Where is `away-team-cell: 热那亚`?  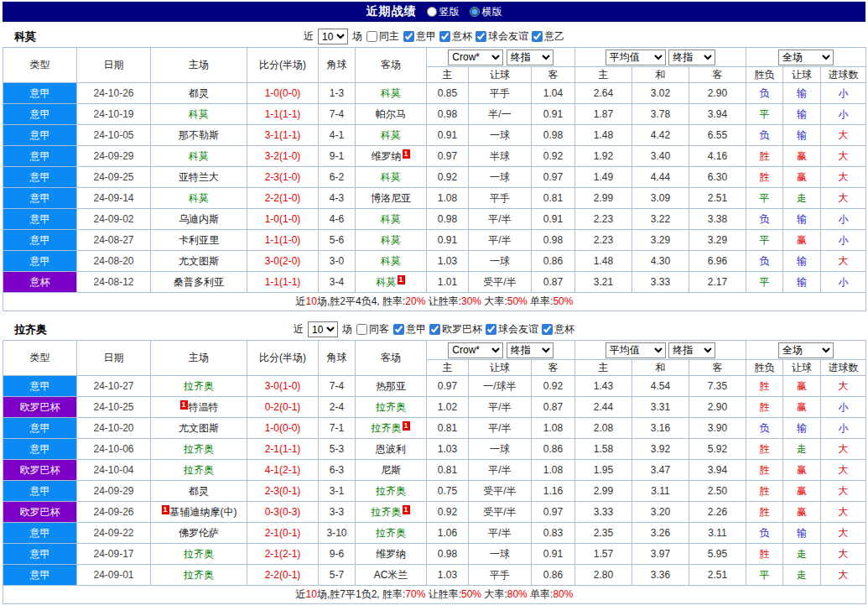
away-team-cell: 热那亚 is located at coordinates (391, 386).